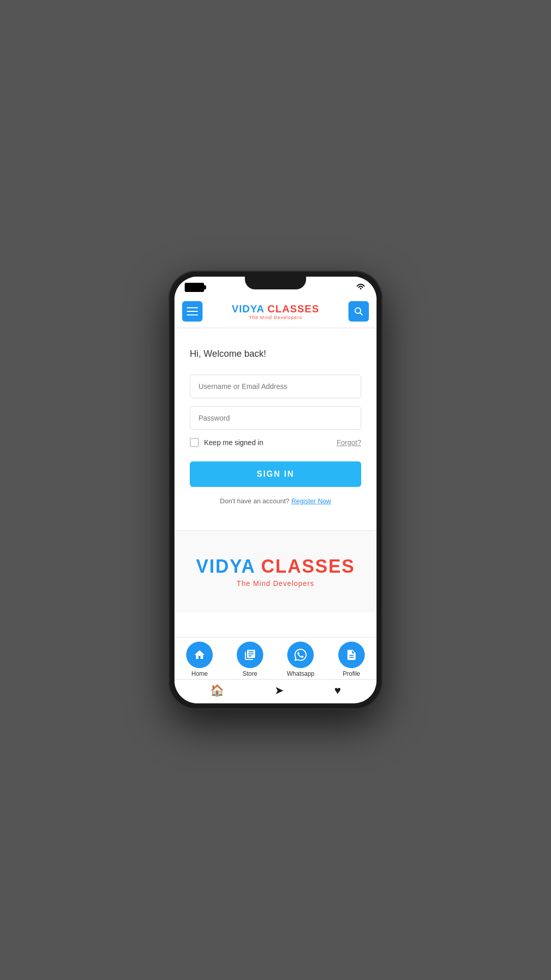 The image size is (551, 980). What do you see at coordinates (276, 483) in the screenshot?
I see `main-content: Hi, Welcome back! Keep me signed in Forg…` at bounding box center [276, 483].